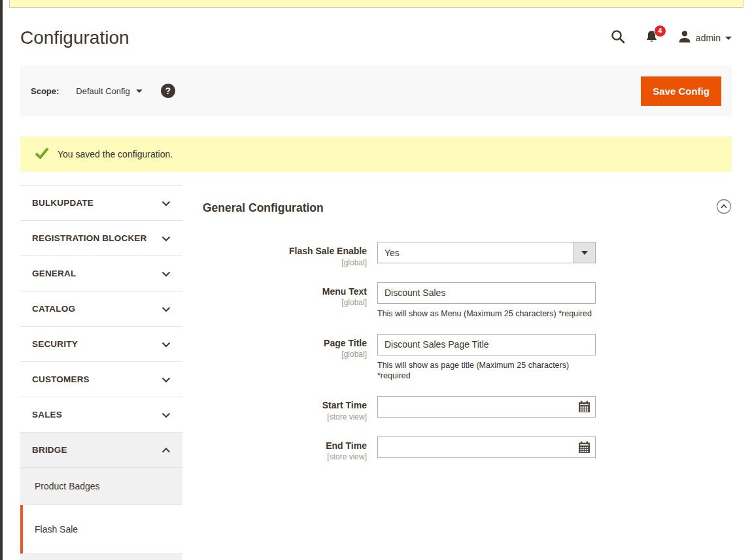 The image size is (752, 560). I want to click on field-row-start-time: Start Time [store view], so click(467, 409).